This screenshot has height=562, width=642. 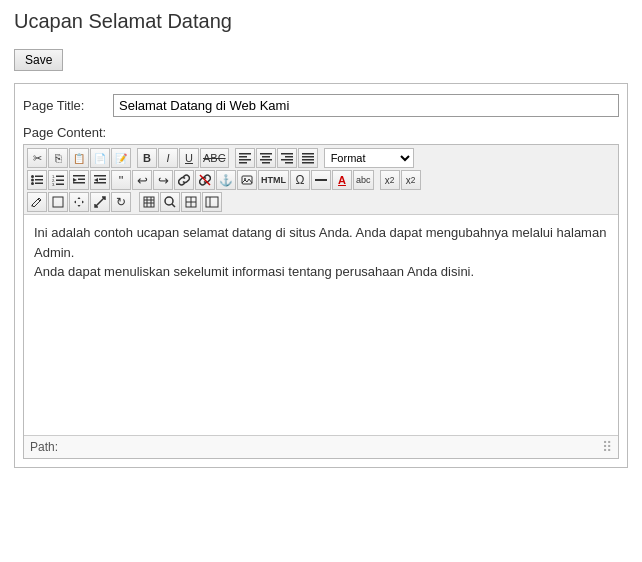 I want to click on superscript-button: x2, so click(x=411, y=180).